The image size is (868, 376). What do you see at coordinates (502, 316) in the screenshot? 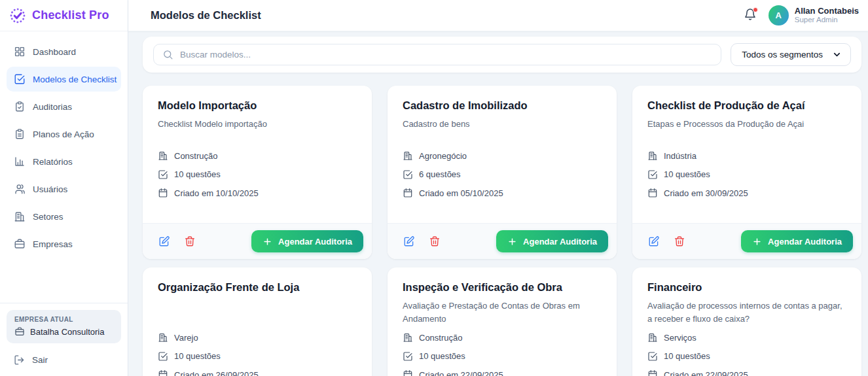
I see `card-description: Avaliação e Prestação de Contas de Obras…` at bounding box center [502, 316].